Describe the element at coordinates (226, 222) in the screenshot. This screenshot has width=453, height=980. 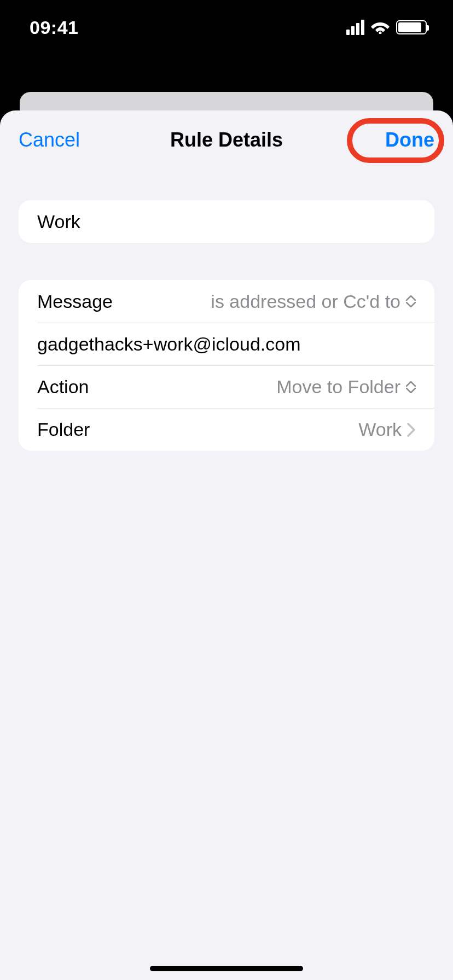
I see `rule-name-input` at that location.